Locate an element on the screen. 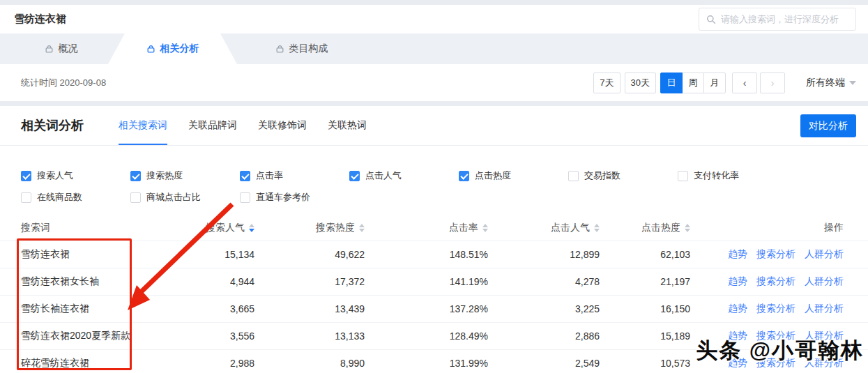  cell-search-heat: 13,133 is located at coordinates (310, 336).